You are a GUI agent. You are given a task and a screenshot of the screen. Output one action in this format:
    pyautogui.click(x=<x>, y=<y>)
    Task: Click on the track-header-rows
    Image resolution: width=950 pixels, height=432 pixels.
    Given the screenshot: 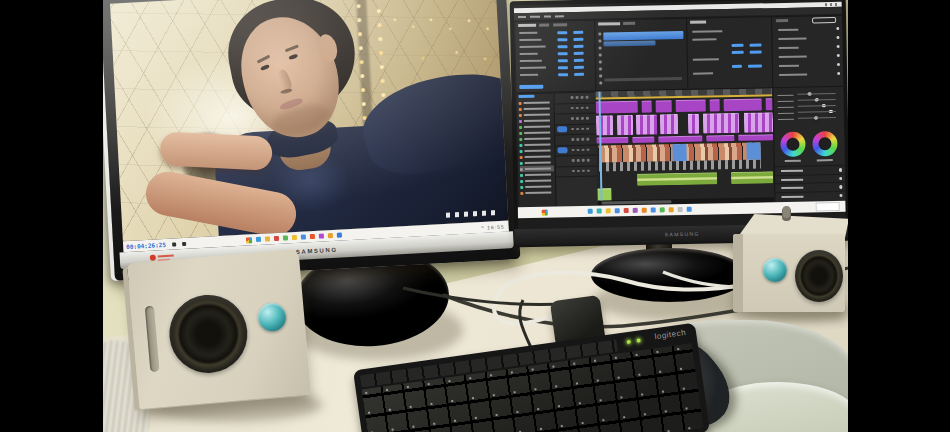 What is the action you would take?
    pyautogui.click(x=576, y=136)
    